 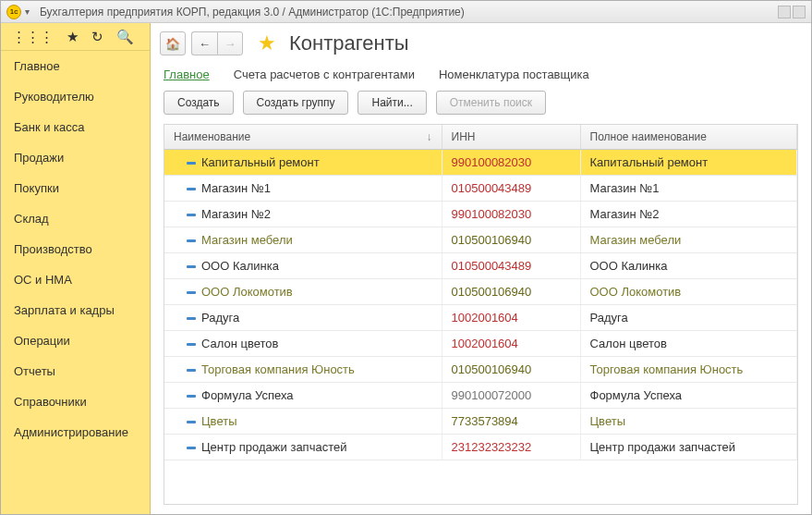 What do you see at coordinates (76, 311) in the screenshot?
I see `sidebar-item-8: Зарплата и кадры` at bounding box center [76, 311].